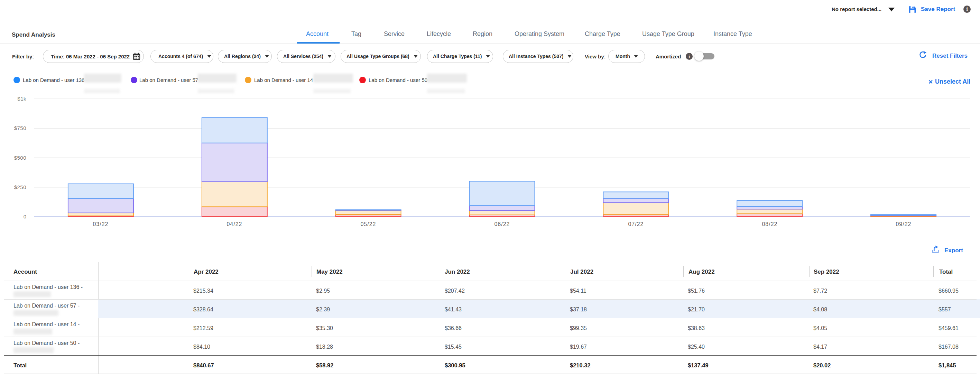 The width and height of the screenshot is (980, 376). I want to click on svg-text: 04/22, so click(234, 224).